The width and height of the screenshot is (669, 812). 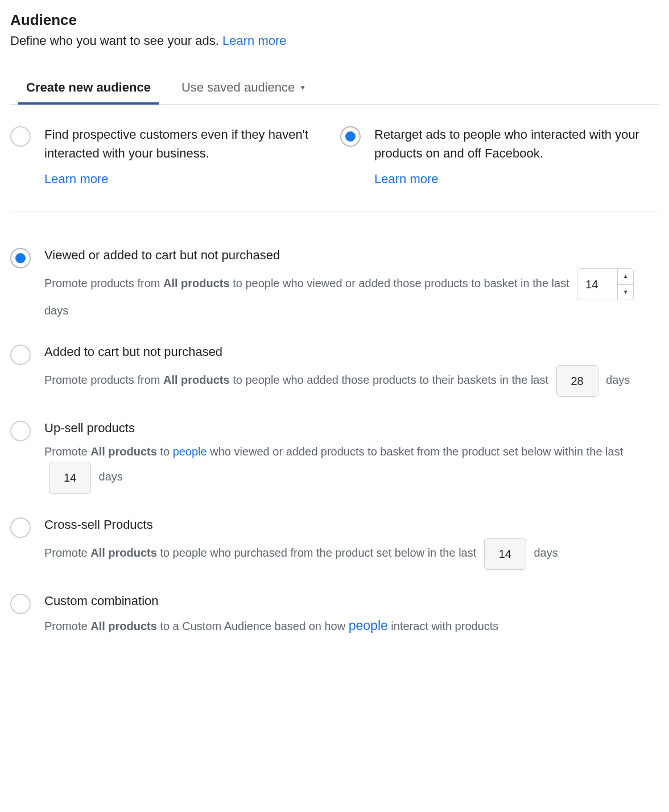 I want to click on option-5-desc: Promote All products to a Custom Audienc…, so click(x=271, y=625).